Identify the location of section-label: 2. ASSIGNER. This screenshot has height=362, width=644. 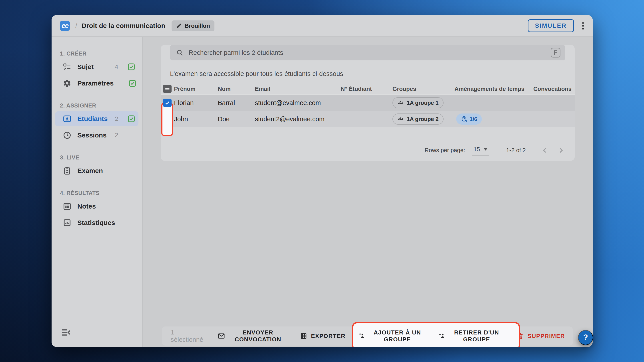
(97, 105).